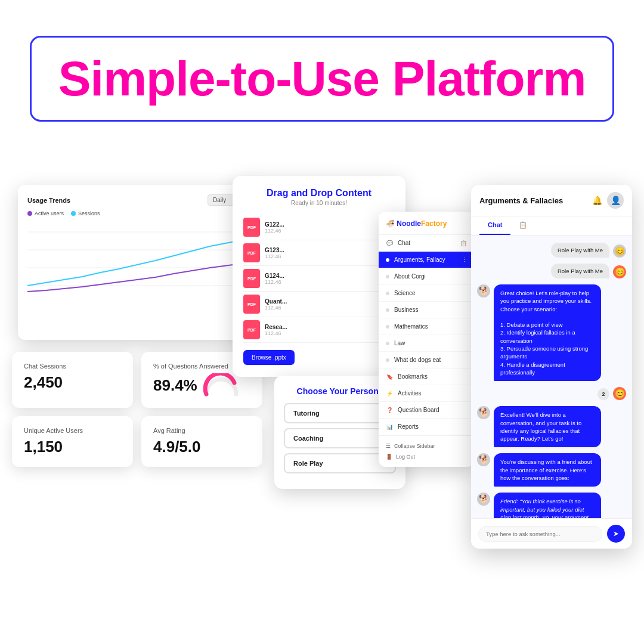 The width and height of the screenshot is (644, 644). Describe the element at coordinates (615, 200) in the screenshot. I see `user-avatar: 👤` at that location.